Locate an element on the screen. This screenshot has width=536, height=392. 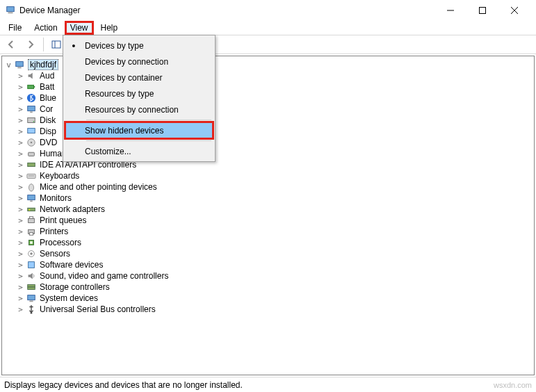
tree-item: >Sensors is located at coordinates (268, 254).